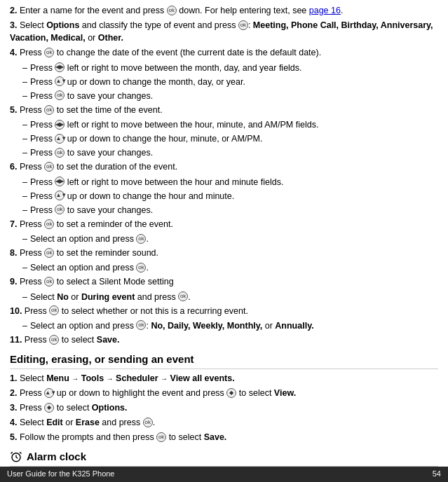  I want to click on footer-bar: User Guide for the K325 Phone 54, so click(224, 474).